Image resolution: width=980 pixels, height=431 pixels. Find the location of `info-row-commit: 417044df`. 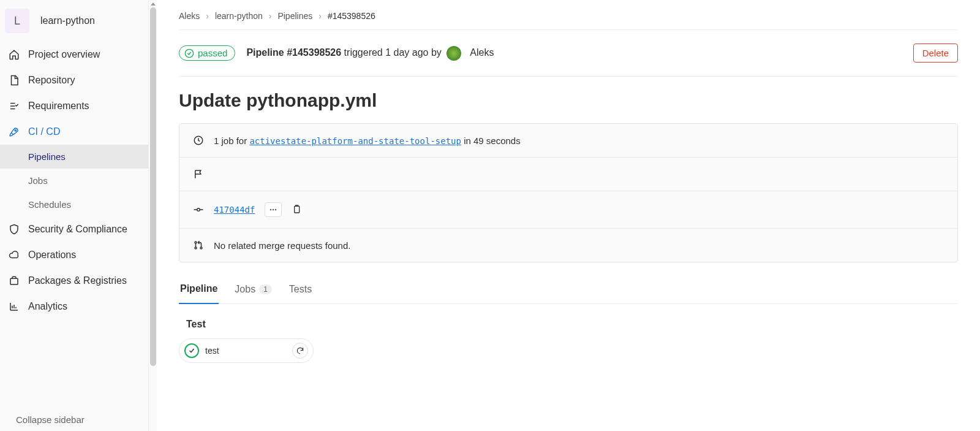

info-row-commit: 417044df is located at coordinates (568, 210).